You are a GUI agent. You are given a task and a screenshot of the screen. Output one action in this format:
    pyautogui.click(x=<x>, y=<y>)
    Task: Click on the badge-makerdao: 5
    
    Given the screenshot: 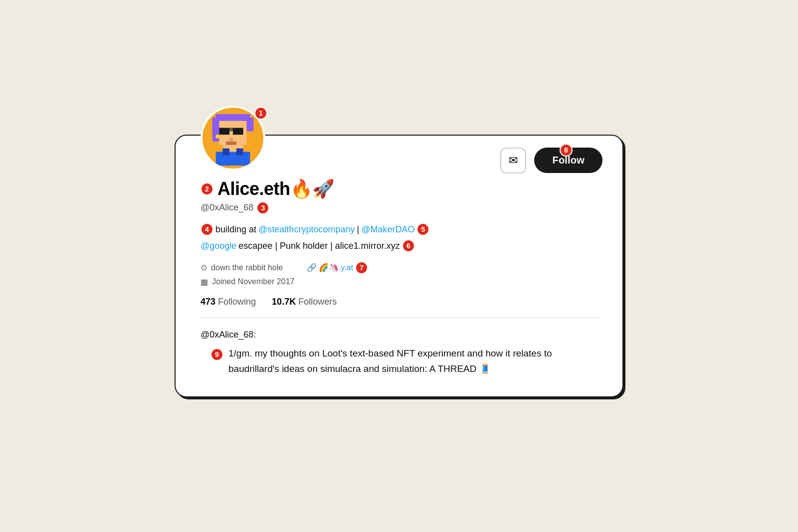 What is the action you would take?
    pyautogui.click(x=423, y=229)
    